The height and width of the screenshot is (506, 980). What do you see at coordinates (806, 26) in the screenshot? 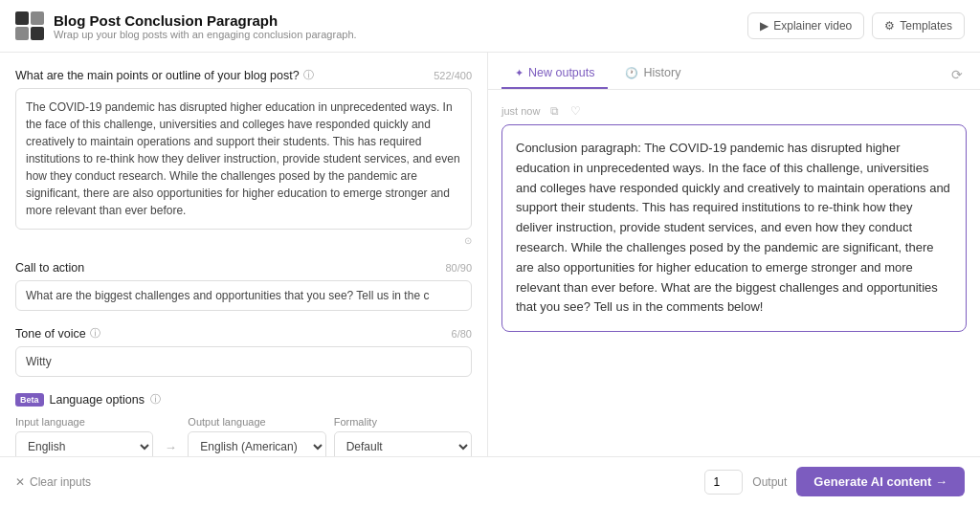
I see `explainer-video-button: ▶ Explainer video` at bounding box center [806, 26].